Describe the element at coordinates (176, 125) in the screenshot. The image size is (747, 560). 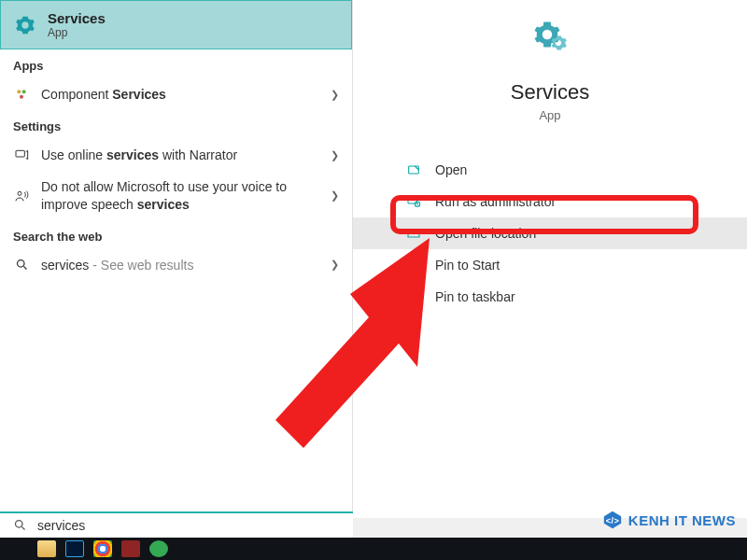
I see `settings-section-header: Settings` at that location.